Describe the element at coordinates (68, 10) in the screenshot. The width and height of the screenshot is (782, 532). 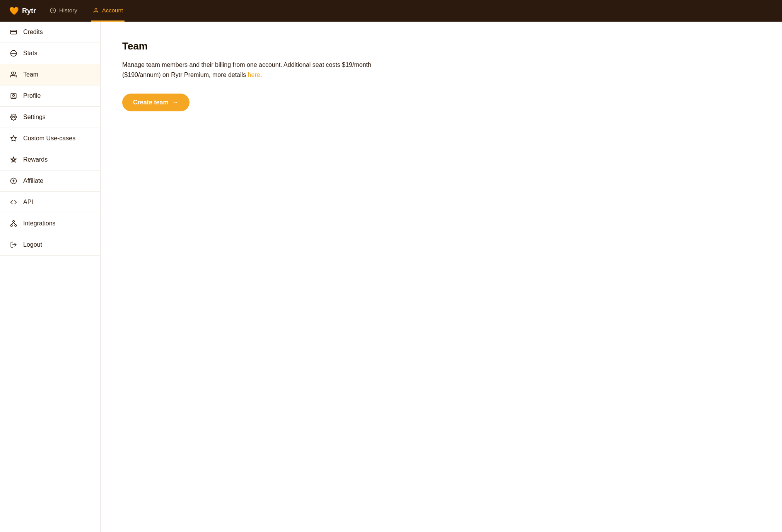
I see `nav-history-label: History` at that location.